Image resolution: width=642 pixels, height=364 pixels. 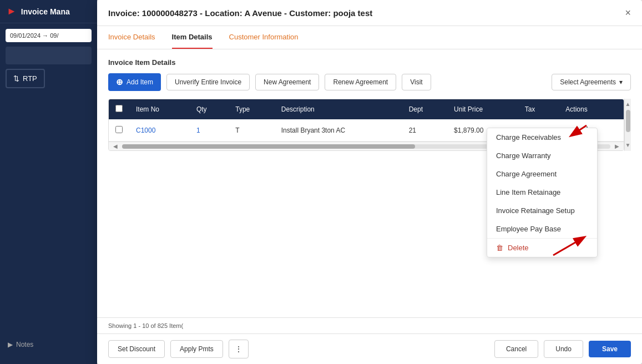 I want to click on col-description: Description, so click(x=338, y=109).